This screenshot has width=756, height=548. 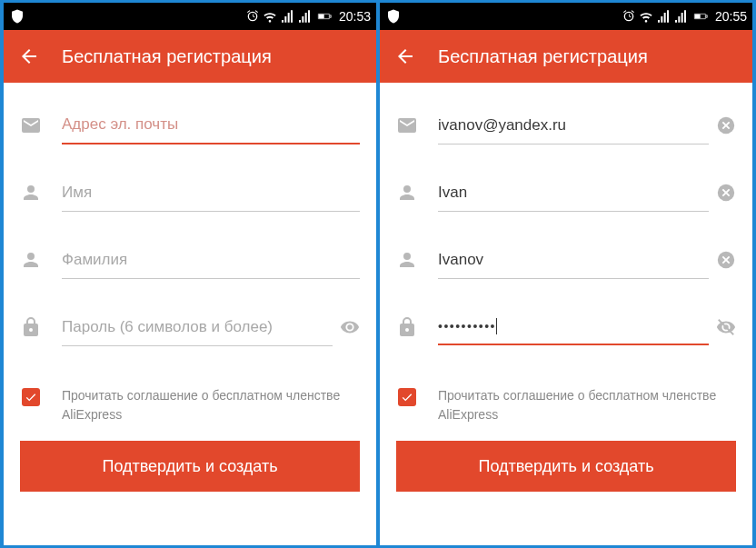 I want to click on eye-icon, so click(x=350, y=327).